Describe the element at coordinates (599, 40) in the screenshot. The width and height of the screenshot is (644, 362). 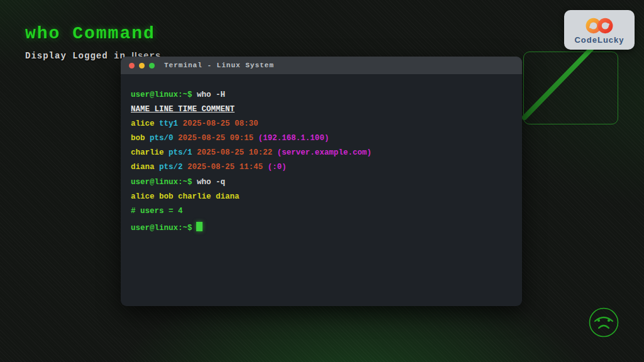
I see `brand-name: CodeLucky` at that location.